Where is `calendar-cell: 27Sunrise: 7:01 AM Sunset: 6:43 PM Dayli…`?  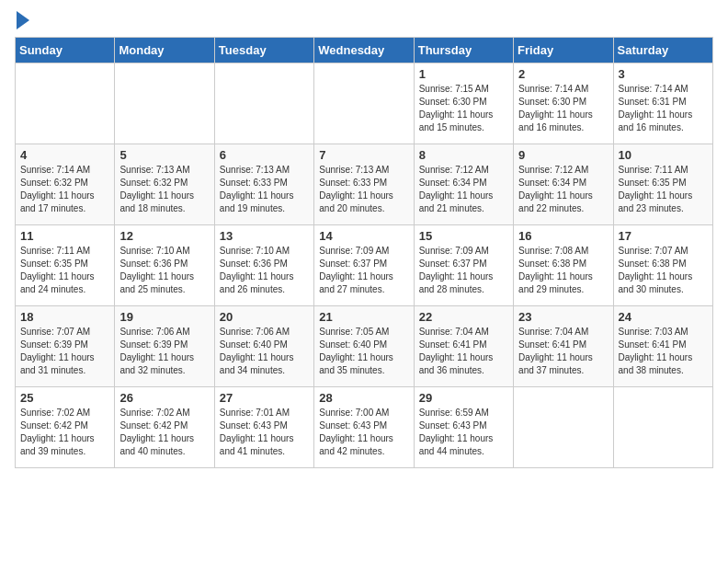 calendar-cell: 27Sunrise: 7:01 AM Sunset: 6:43 PM Dayli… is located at coordinates (264, 428).